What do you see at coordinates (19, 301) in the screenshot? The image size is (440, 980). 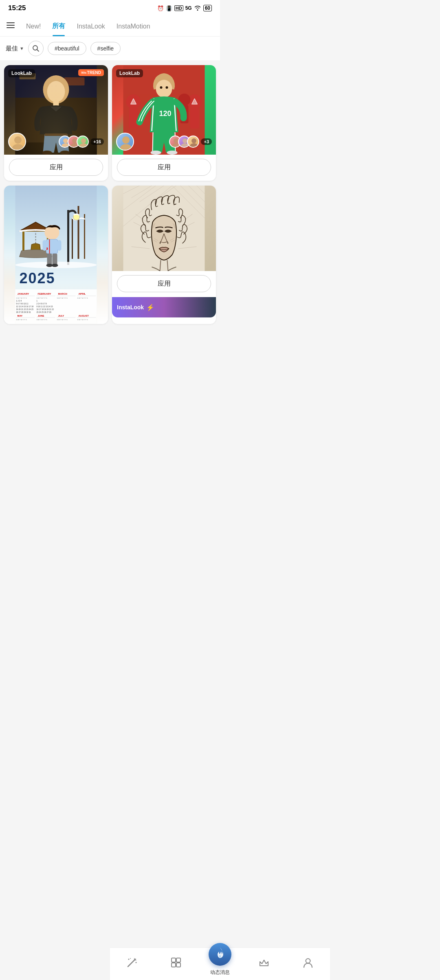 I see `svg-text: 1 2 3 4` at bounding box center [19, 301].